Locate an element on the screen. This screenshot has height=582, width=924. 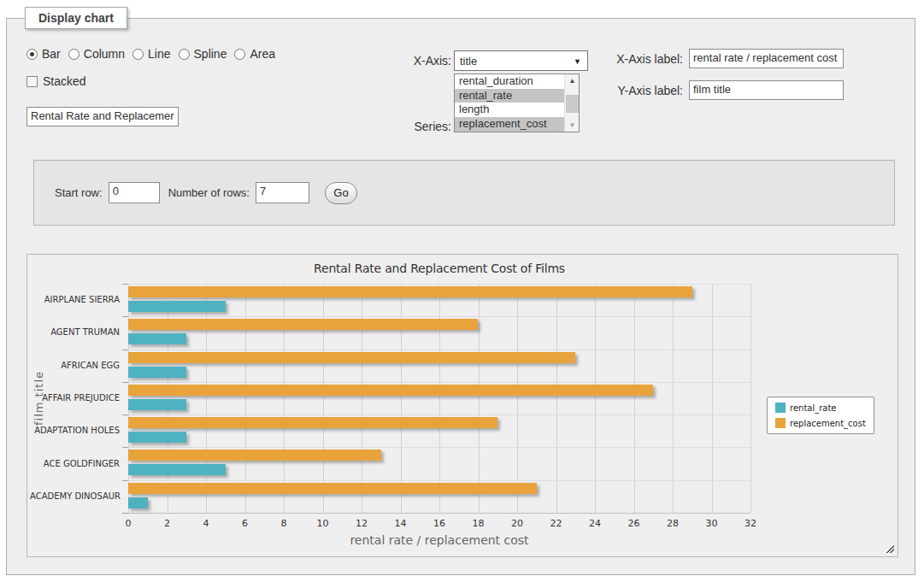
series-option-length: length is located at coordinates (516, 109).